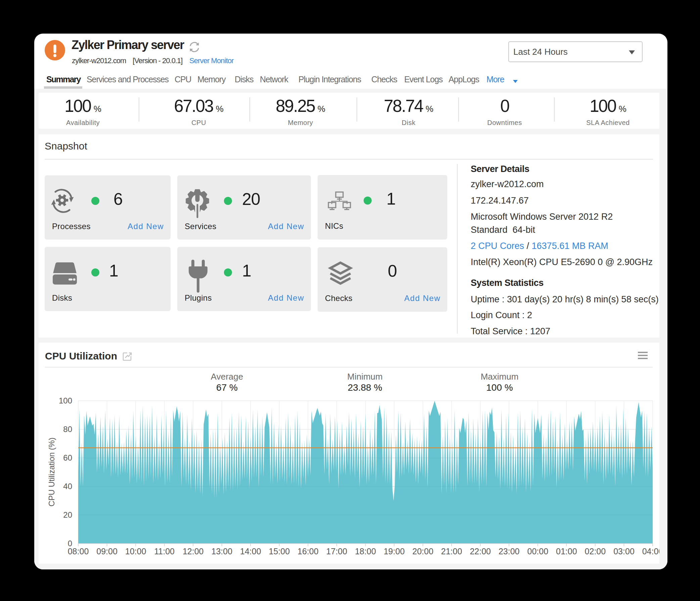 The image size is (700, 601). What do you see at coordinates (107, 551) in the screenshot?
I see `svg-text: 09:00` at bounding box center [107, 551].